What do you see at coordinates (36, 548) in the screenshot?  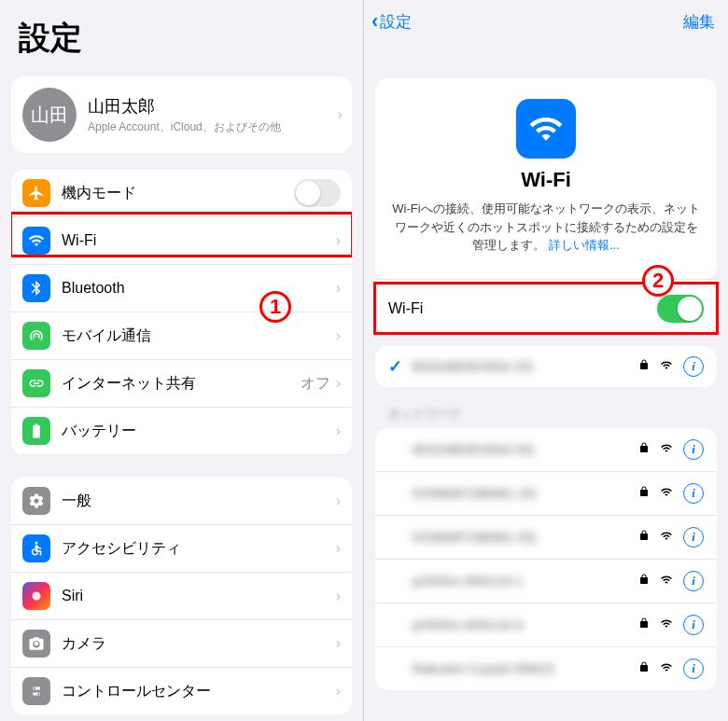 I see `accessibility-icon` at bounding box center [36, 548].